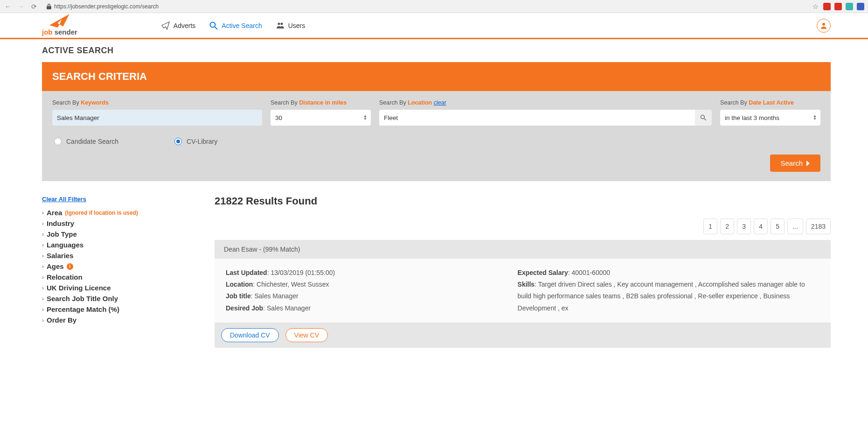  I want to click on criteria-header: SEARCH CRITERIA, so click(437, 77).